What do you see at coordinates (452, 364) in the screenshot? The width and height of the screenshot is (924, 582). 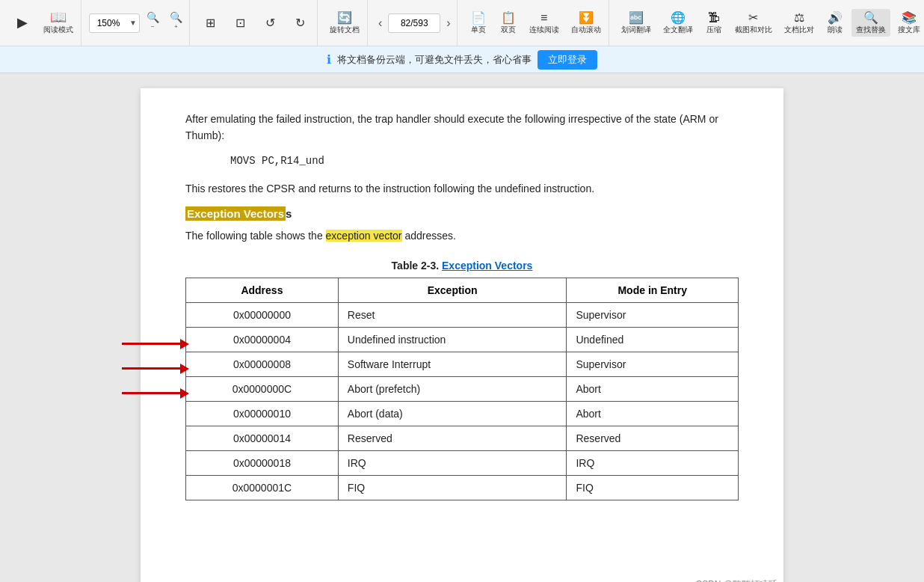 I see `cell-exception: Software Interrupt` at bounding box center [452, 364].